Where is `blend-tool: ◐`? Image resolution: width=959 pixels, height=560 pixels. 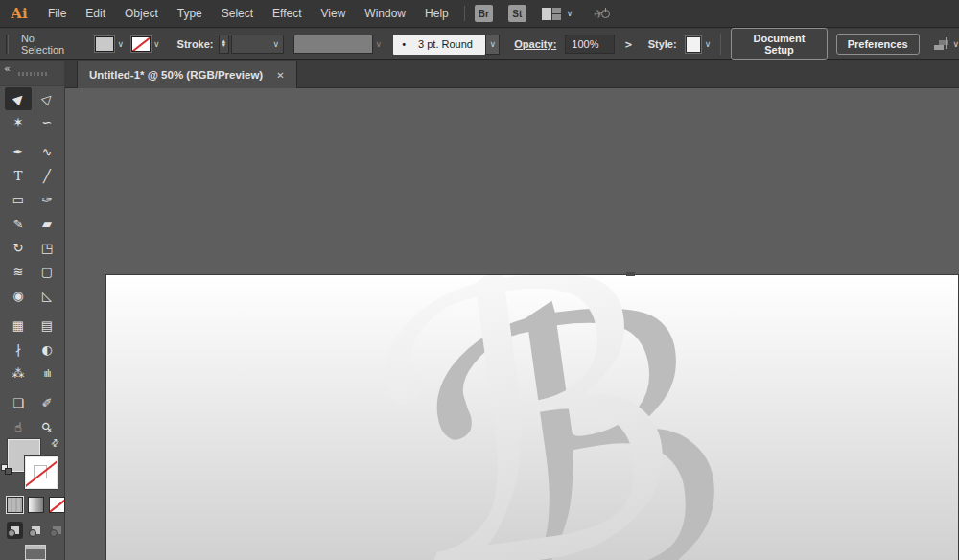 blend-tool: ◐ is located at coordinates (47, 350).